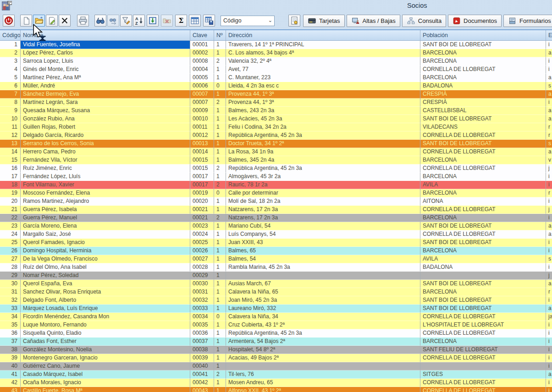  Describe the element at coordinates (202, 358) in the screenshot. I see `cell-clave: 00039` at that location.